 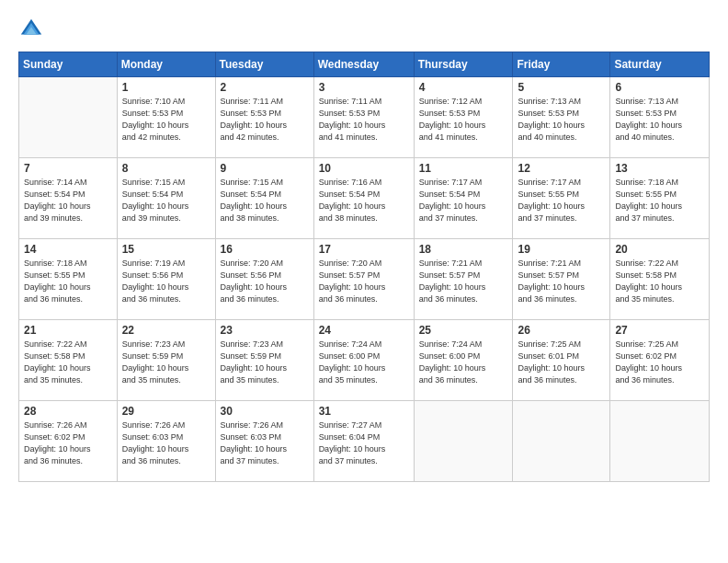 What do you see at coordinates (166, 282) in the screenshot?
I see `day-info: Sunrise: 7:19 AM Sunset: 5:56 PM Dayligh…` at bounding box center [166, 282].